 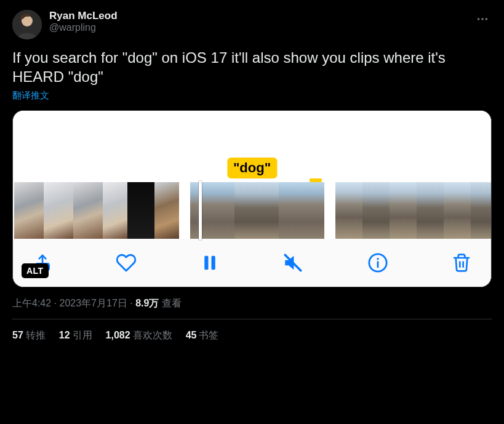 What do you see at coordinates (261, 28) in the screenshot?
I see `user-handle: @warpling` at bounding box center [261, 28].